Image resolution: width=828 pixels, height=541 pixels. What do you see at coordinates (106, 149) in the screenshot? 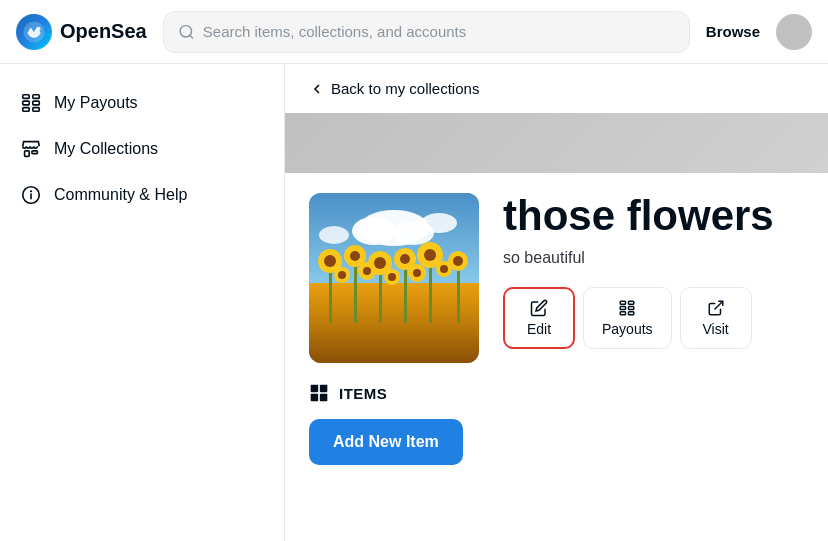
I see `sidebar-item-label: My Collections` at bounding box center [106, 149].